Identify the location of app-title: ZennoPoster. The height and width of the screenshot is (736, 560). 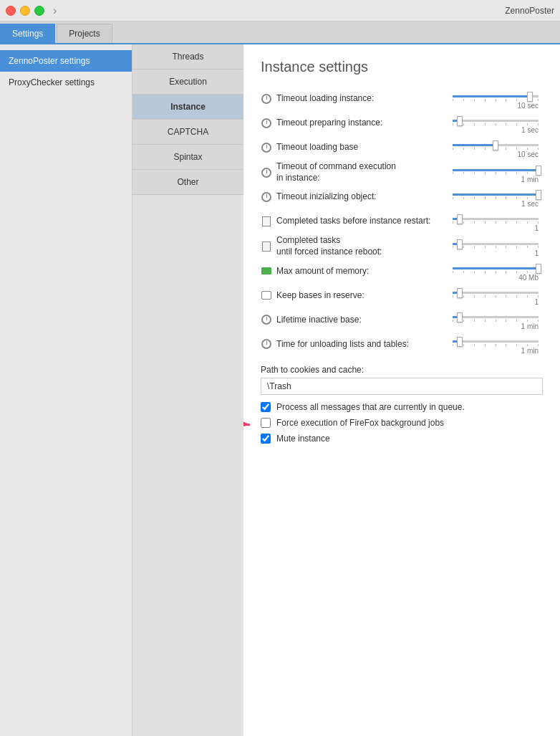
(530, 11).